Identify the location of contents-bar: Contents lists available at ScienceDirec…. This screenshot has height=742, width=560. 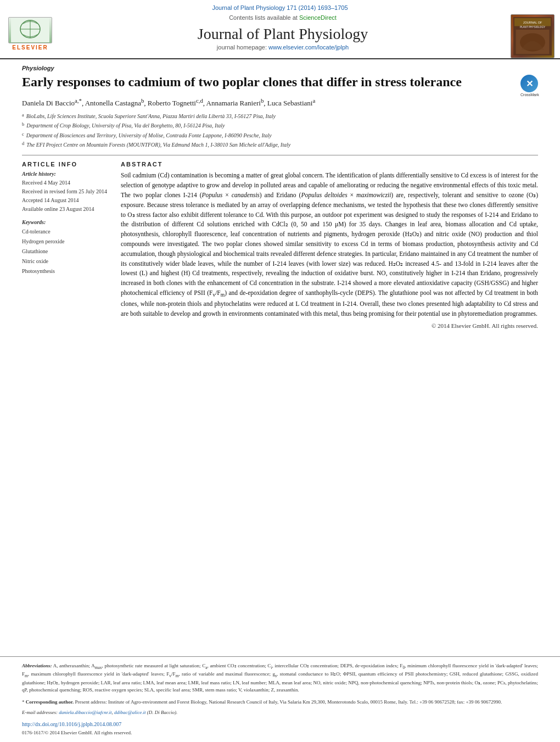
(283, 18).